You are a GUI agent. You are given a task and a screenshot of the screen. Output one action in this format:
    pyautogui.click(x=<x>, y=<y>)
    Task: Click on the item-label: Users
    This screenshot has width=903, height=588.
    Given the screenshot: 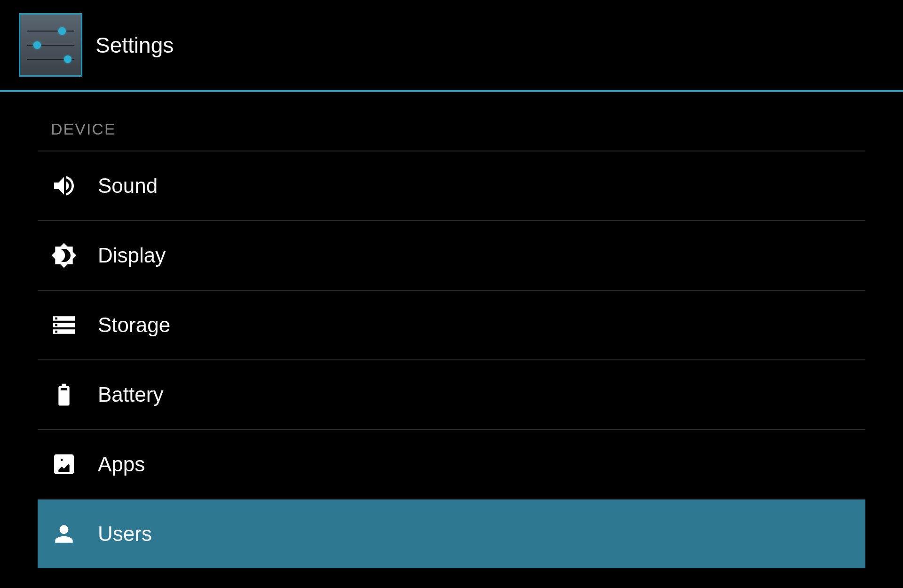 What is the action you would take?
    pyautogui.click(x=125, y=534)
    